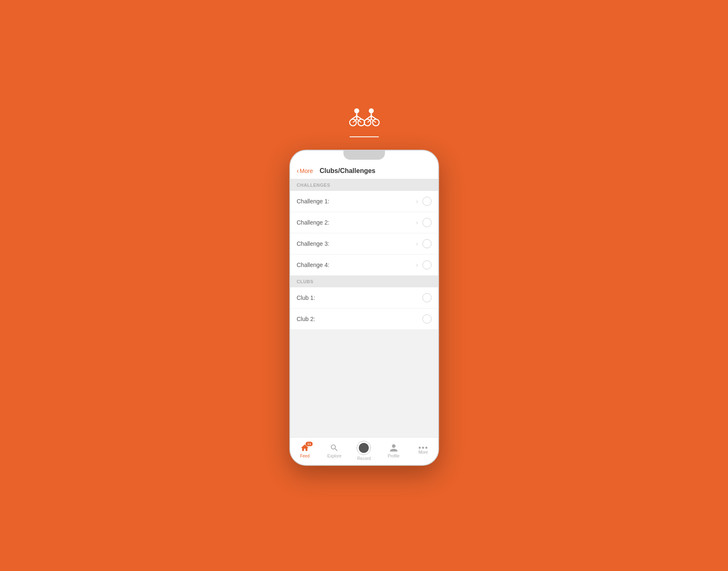 The height and width of the screenshot is (571, 728). What do you see at coordinates (306, 171) in the screenshot?
I see `back-label: More` at bounding box center [306, 171].